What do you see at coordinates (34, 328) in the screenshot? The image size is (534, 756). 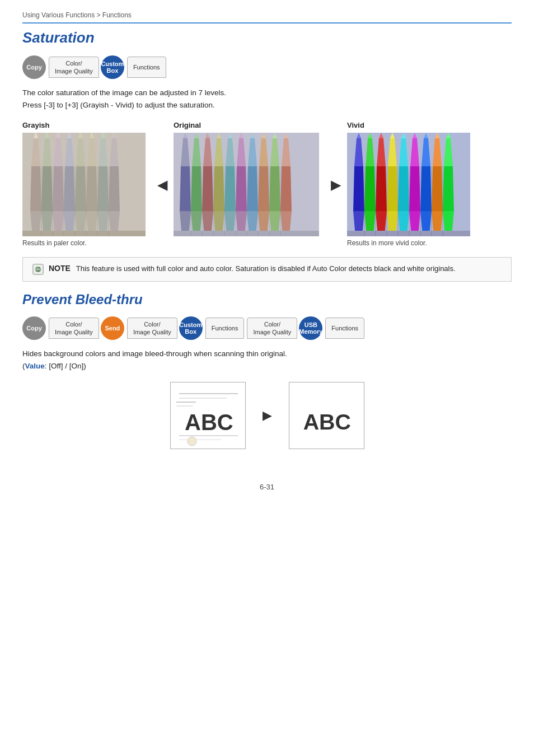 I see `bleedthru-copy-badge: Copy` at bounding box center [34, 328].